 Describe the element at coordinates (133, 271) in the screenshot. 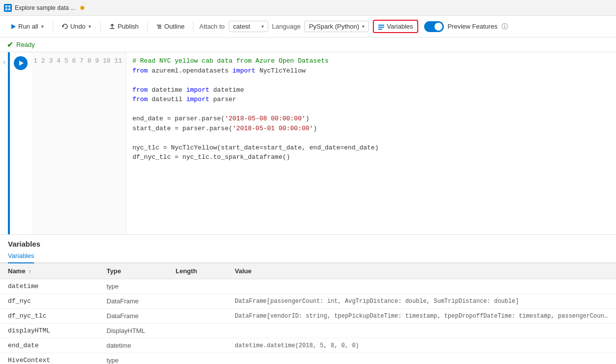

I see `col-type: Type` at that location.